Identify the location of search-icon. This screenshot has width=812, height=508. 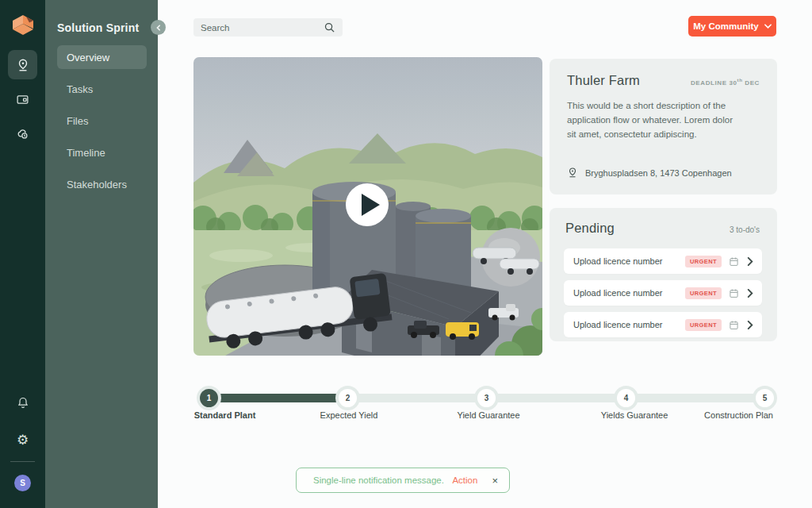
(330, 27).